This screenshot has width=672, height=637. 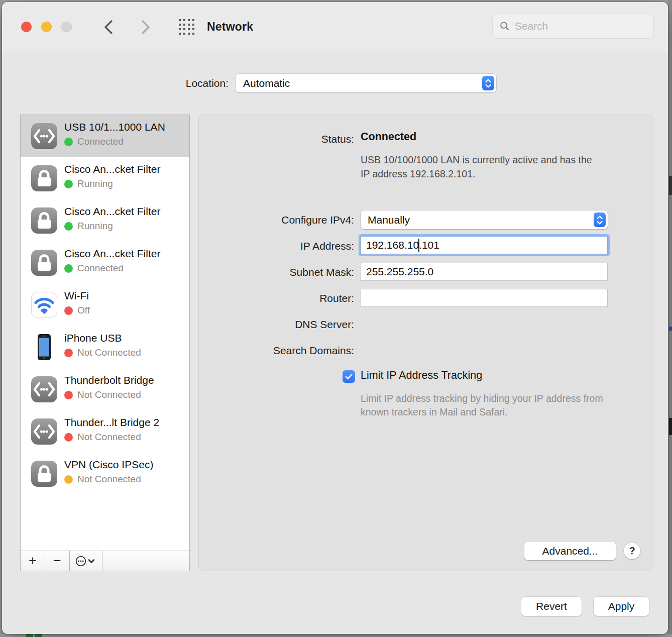 I want to click on wifi-icon, so click(x=44, y=305).